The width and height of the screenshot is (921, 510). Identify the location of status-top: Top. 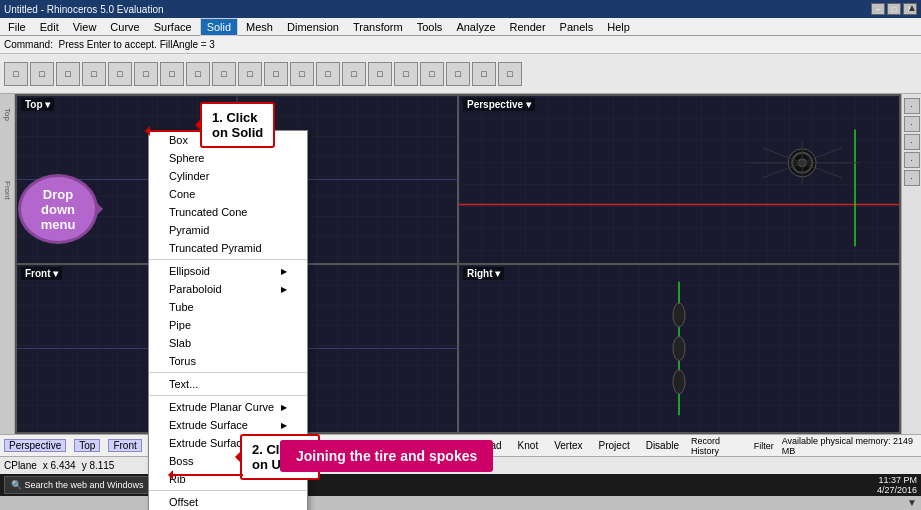
(87, 446).